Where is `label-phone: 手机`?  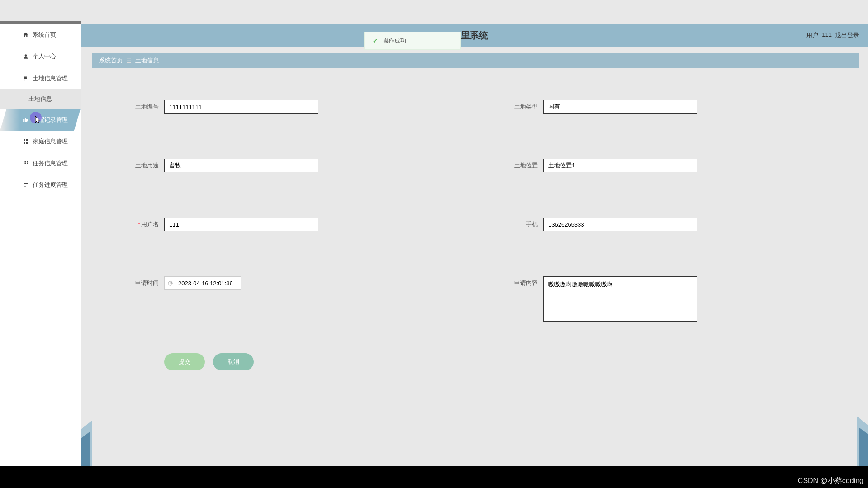 label-phone: 手机 is located at coordinates (516, 223).